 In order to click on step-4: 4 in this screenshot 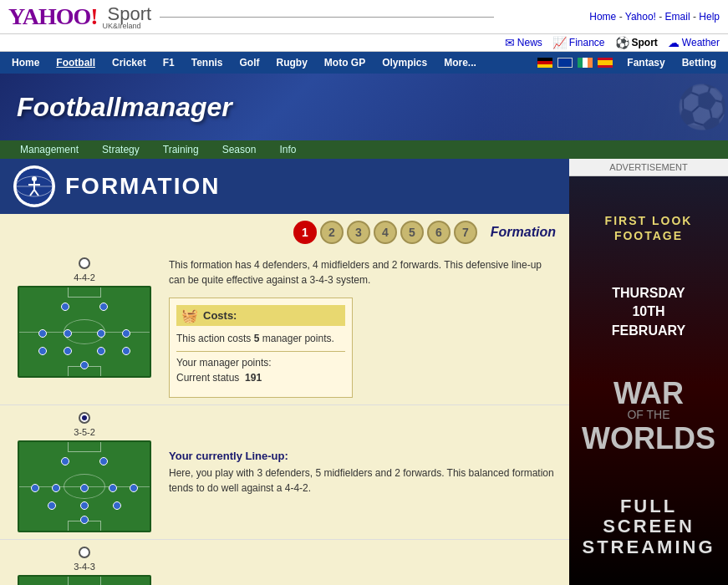, I will do `click(385, 232)`.